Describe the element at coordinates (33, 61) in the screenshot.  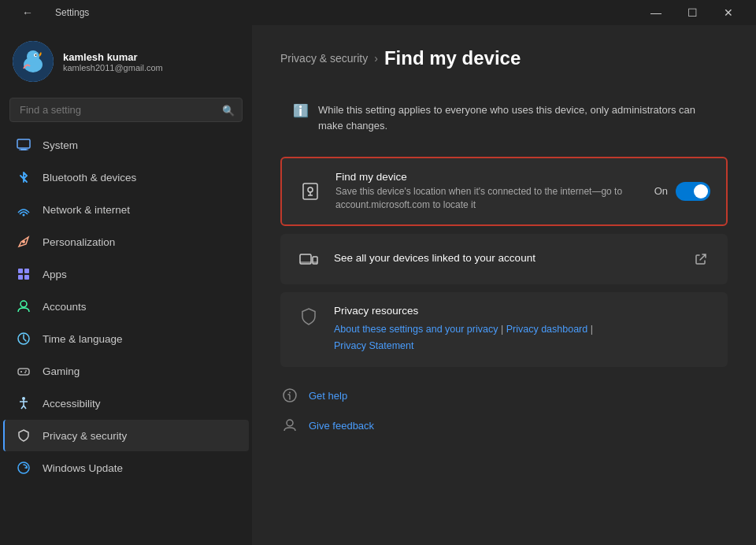
I see `avatar` at that location.